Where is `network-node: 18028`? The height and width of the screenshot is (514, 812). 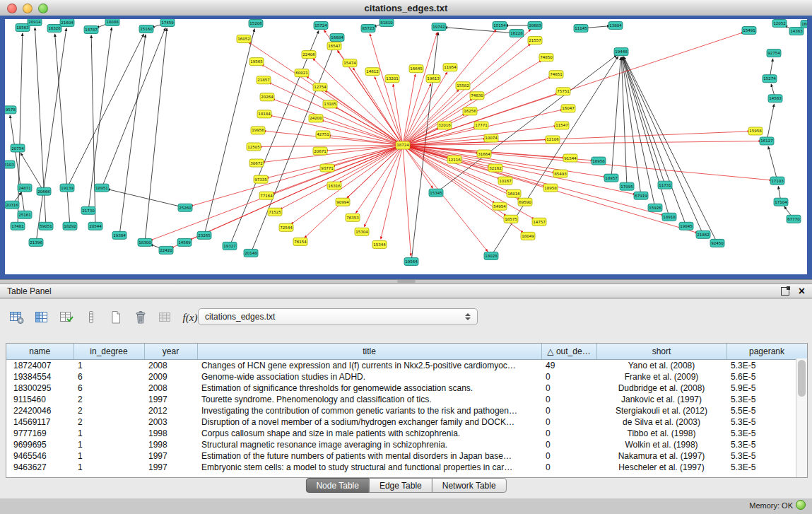 network-node: 18028 is located at coordinates (491, 256).